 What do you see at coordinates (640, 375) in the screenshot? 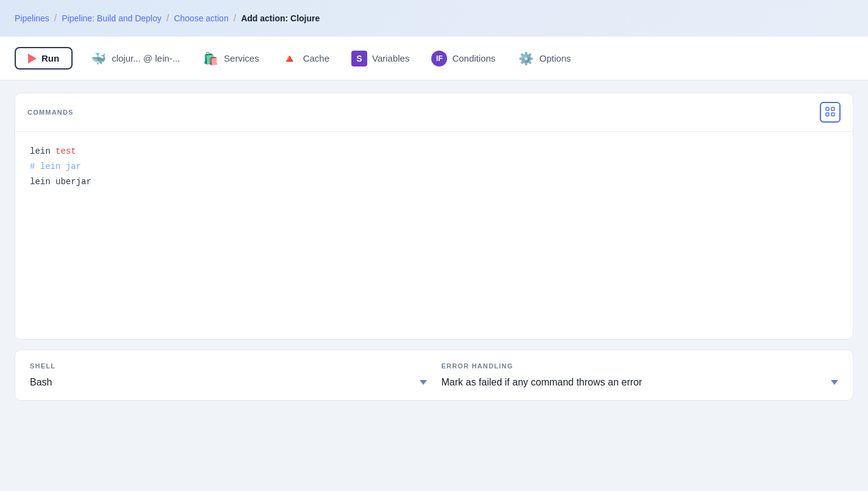
I see `error-handling-field: ERROR HANDLING Mark as failed if any com…` at bounding box center [640, 375].